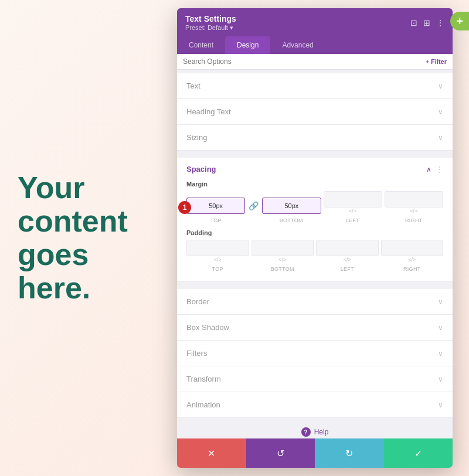 The height and width of the screenshot is (476, 469). I want to click on sizing-chevron-icon: ∨, so click(441, 138).